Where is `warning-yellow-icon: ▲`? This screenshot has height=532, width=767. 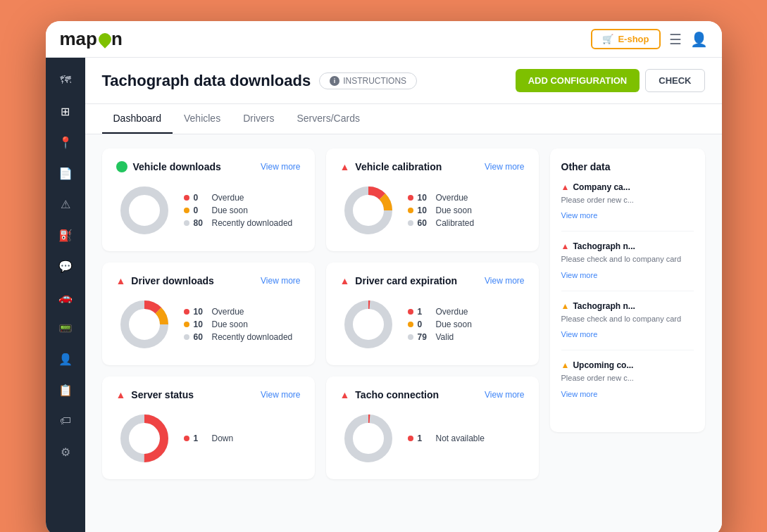
warning-yellow-icon: ▲ is located at coordinates (566, 365).